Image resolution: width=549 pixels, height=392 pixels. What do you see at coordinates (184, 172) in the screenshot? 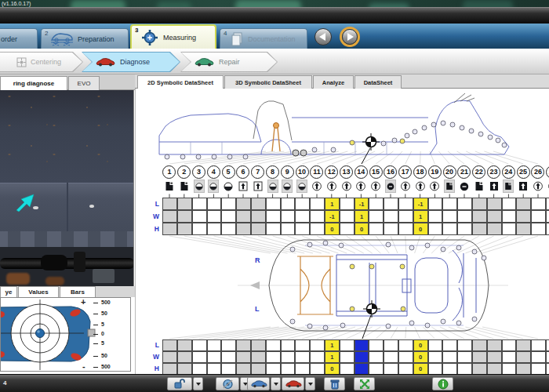
I see `point-circle-2: 2` at bounding box center [184, 172].